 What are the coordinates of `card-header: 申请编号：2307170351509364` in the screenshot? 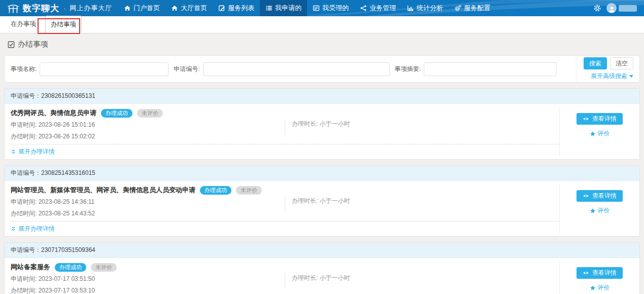 It's located at (322, 250).